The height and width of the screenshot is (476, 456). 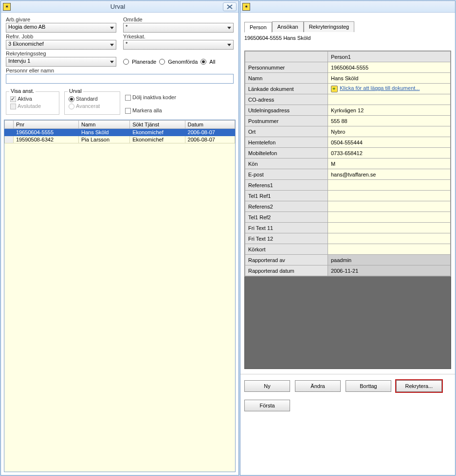 I want to click on tab-ansokan: Ansökan, so click(x=288, y=27).